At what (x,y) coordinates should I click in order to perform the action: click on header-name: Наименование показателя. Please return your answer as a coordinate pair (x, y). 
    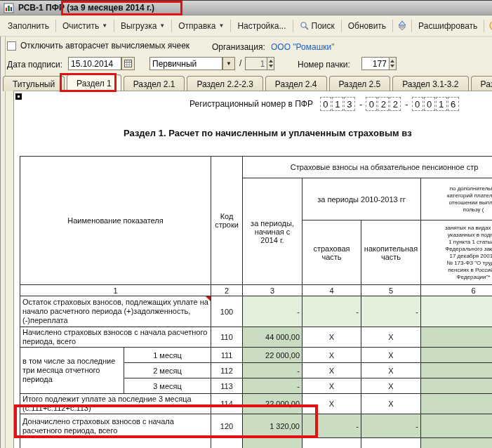
    Looking at the image, I should click on (116, 220).